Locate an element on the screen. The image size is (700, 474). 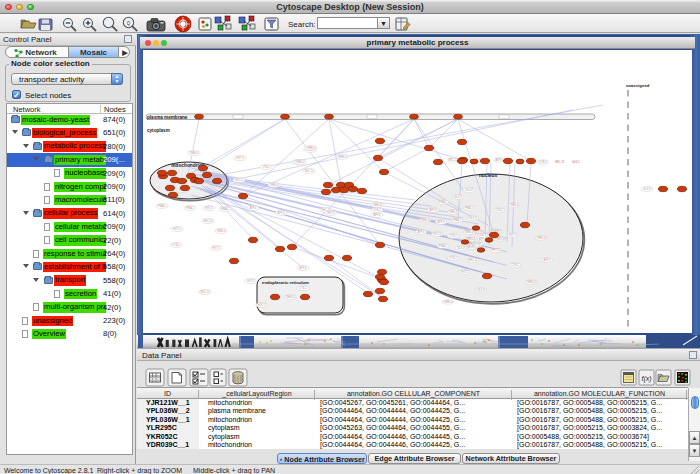
svg-text: unassigned is located at coordinates (638, 86).